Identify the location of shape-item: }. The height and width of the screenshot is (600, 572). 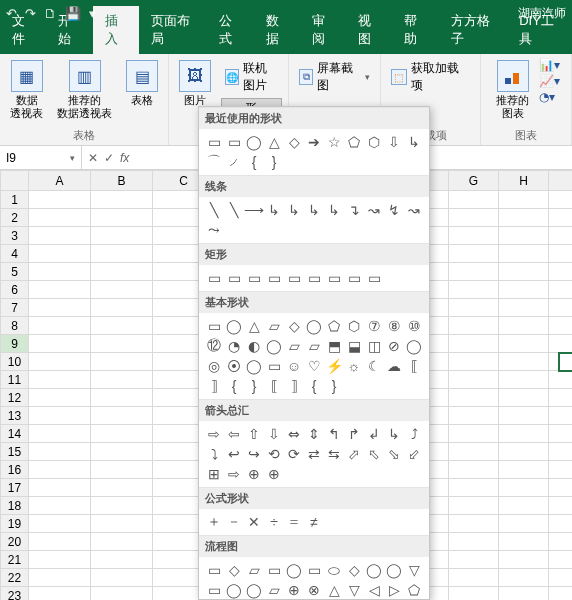
(334, 386).